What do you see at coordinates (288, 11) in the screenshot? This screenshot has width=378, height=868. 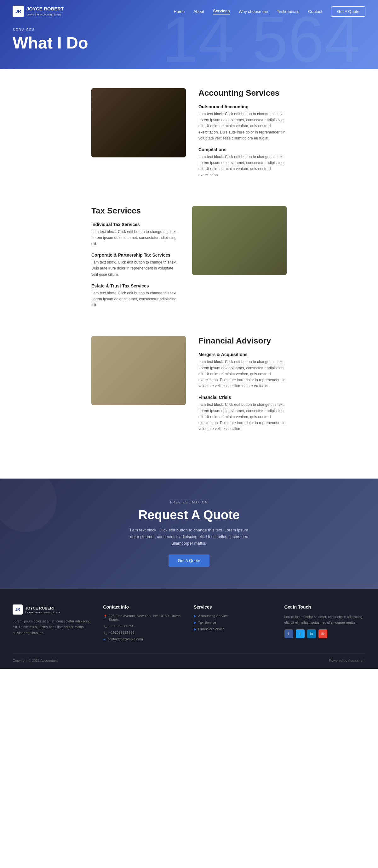 I see `nav-testimonials: Testimonials` at bounding box center [288, 11].